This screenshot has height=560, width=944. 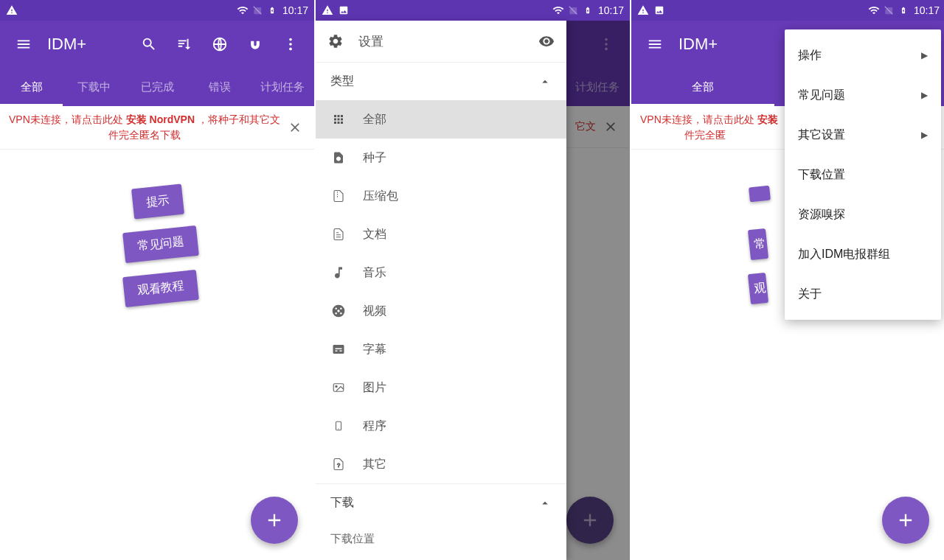 I want to click on overflow-menu: 操作▶ 常见问题▶ 其它设置▶ 下载位置 资源嗅探 加入IDM电报群组 关于, so click(x=863, y=175).